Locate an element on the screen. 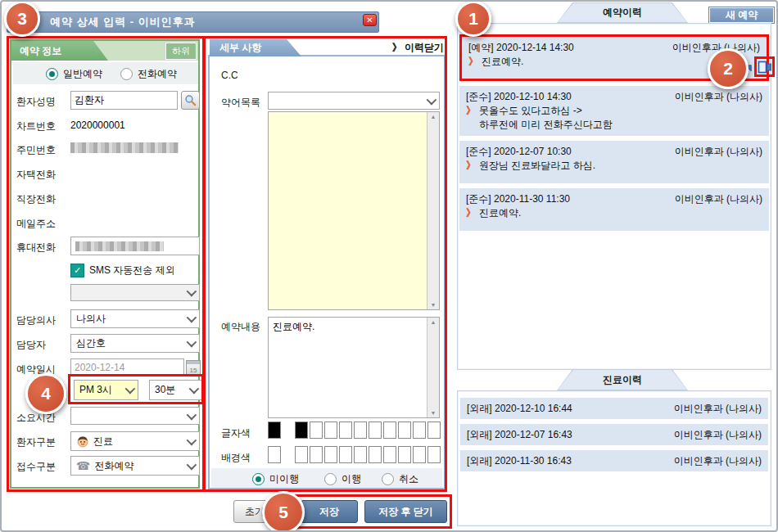 This screenshot has width=778, height=532. entry-tag: [준수] is located at coordinates (478, 151).